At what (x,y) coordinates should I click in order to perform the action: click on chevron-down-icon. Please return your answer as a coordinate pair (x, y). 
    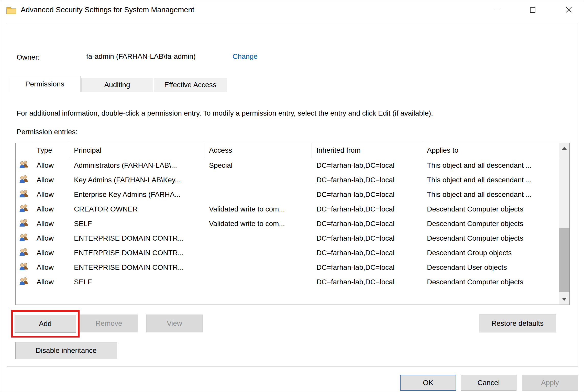
    Looking at the image, I should click on (564, 299).